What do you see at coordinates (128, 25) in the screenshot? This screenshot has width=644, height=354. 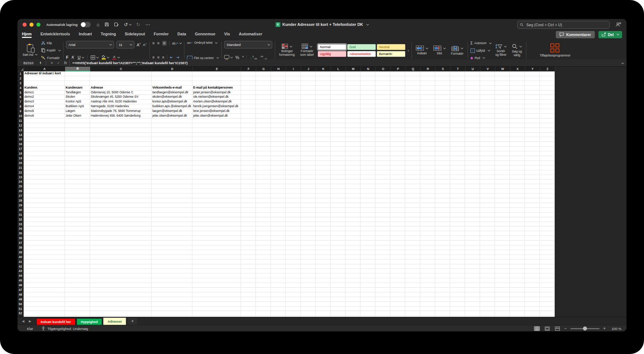 I see `undo-icon: ↺` at bounding box center [128, 25].